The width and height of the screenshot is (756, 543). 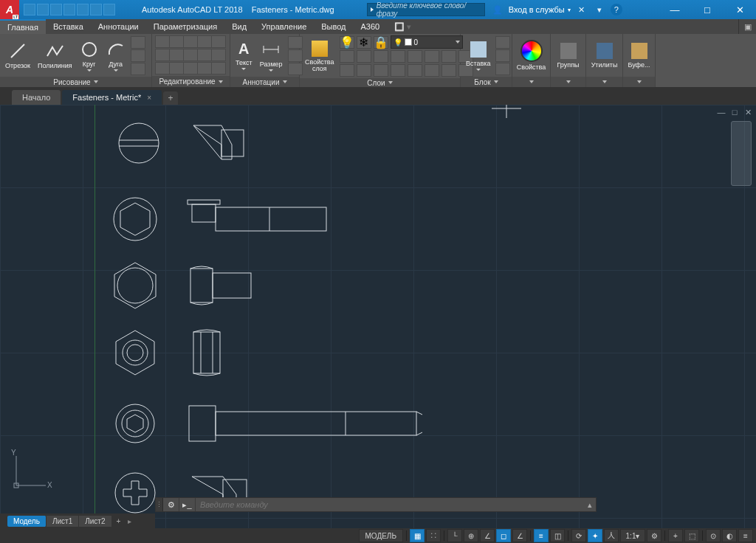 I want to click on account-icon: 👤, so click(x=498, y=10).